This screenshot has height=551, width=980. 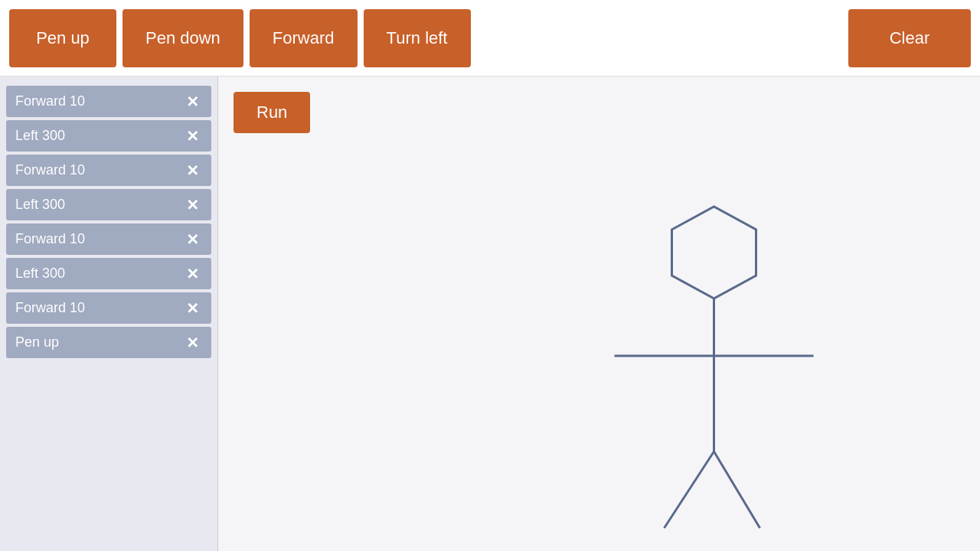 What do you see at coordinates (714, 253) in the screenshot?
I see `stick-figure-head` at bounding box center [714, 253].